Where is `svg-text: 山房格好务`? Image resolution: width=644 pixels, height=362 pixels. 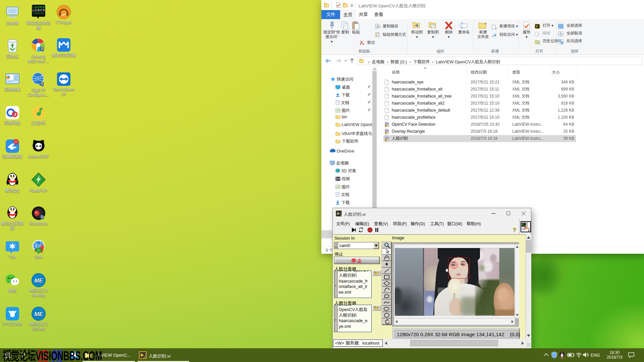
svg-text: 山房格好务 is located at coordinates (39, 10).